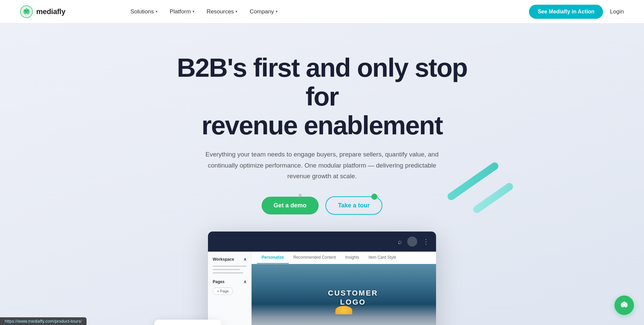  I want to click on logo-text: mediafly, so click(51, 12).